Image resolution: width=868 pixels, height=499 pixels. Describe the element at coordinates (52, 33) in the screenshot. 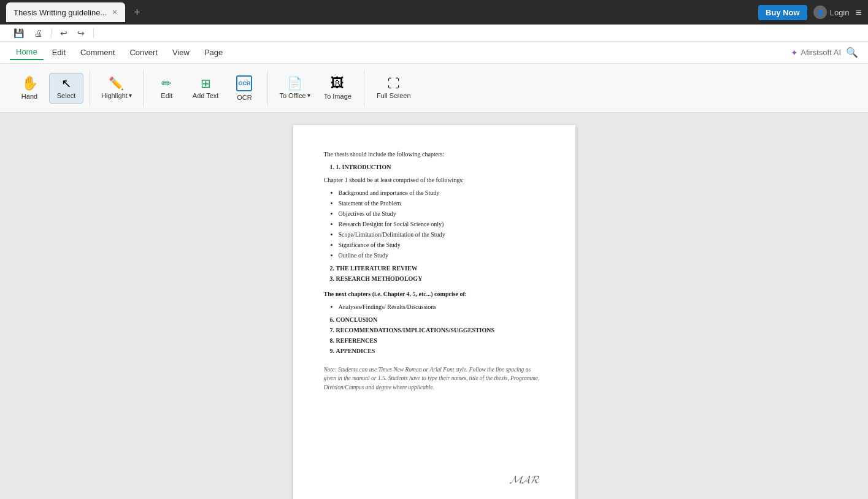

I see `toolbar-divider` at that location.